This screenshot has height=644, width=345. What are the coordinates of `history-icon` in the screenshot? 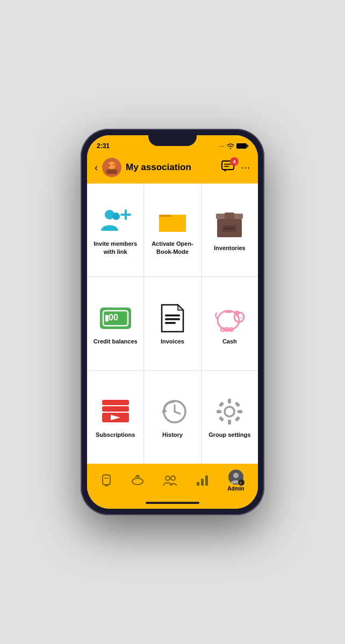 It's located at (172, 412).